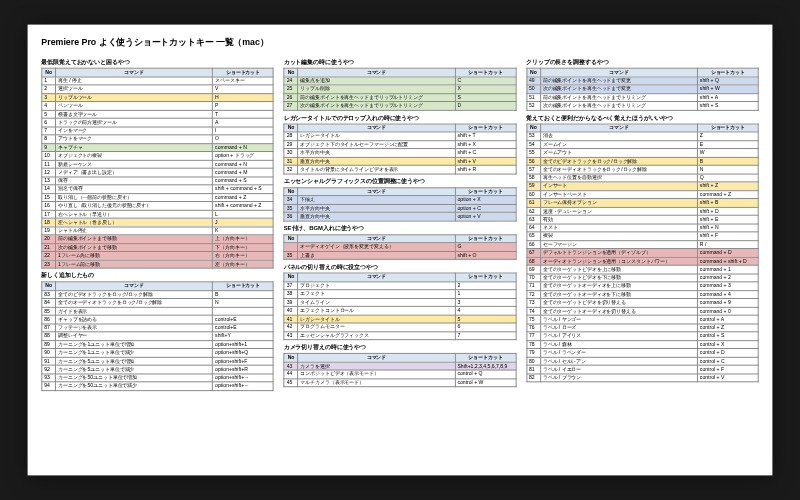  Describe the element at coordinates (158, 214) in the screenshot. I see `table-row: 17右へシャトル（早送り）L` at that location.